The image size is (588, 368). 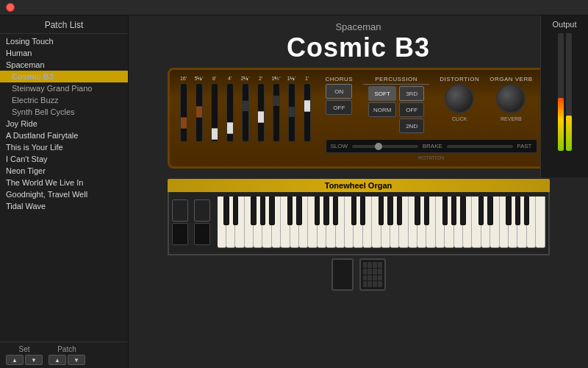 I want to click on perc-3rd-button: 3RD, so click(x=412, y=93).